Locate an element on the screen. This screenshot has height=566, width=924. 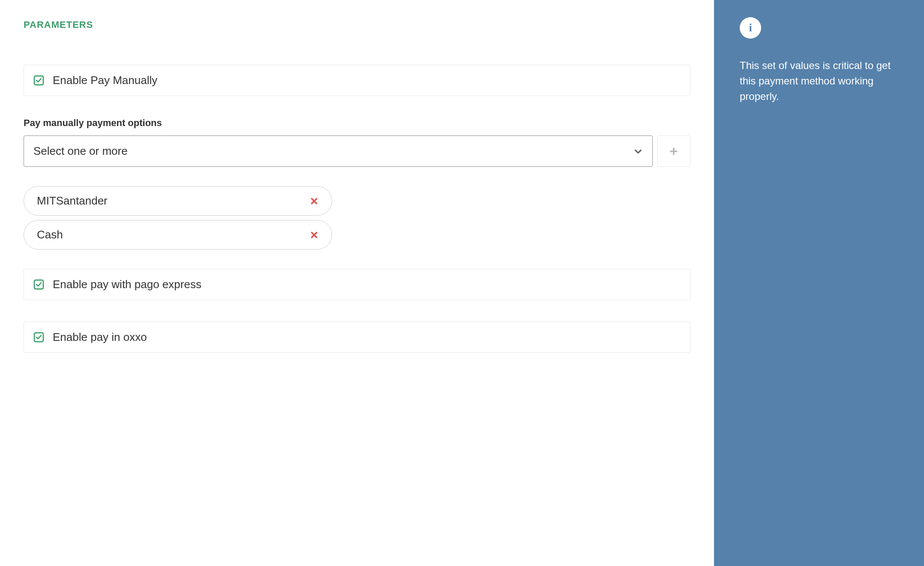
select-placeholder: Select one or more is located at coordinates (81, 151).